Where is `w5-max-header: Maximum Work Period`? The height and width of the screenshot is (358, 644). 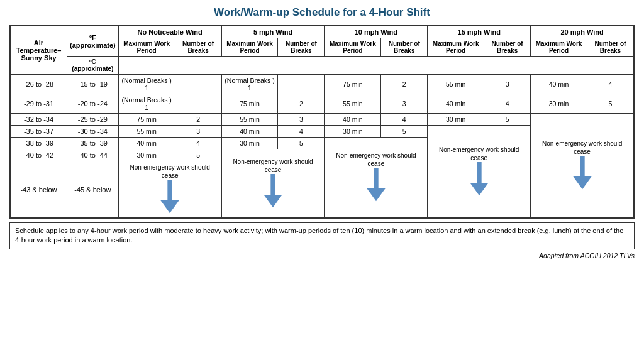
w5-max-header: Maximum Work Period is located at coordinates (250, 48).